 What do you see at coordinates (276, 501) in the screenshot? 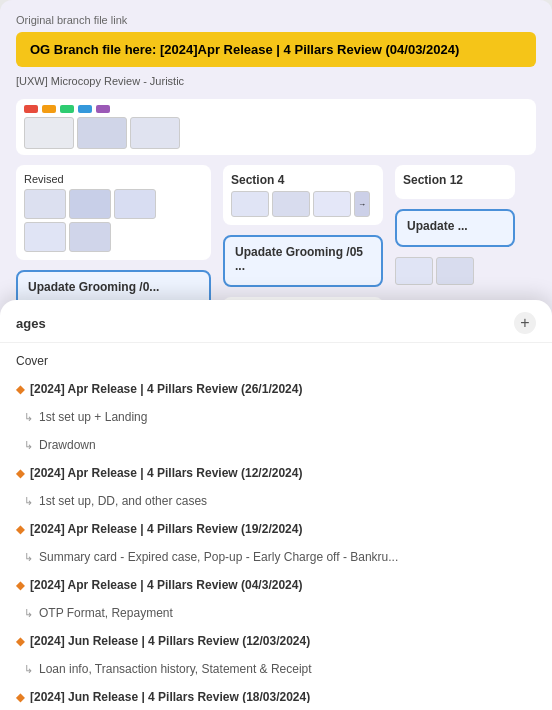
I see `list-item: ↳1st set up, DD, and other cases` at bounding box center [276, 501].